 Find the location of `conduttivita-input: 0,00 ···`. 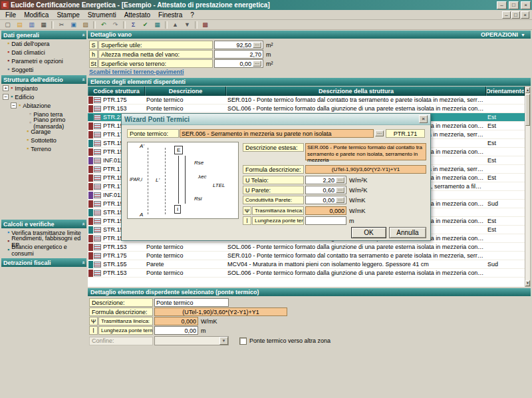

conduttivita-input: 0,00 ··· is located at coordinates (326, 200).